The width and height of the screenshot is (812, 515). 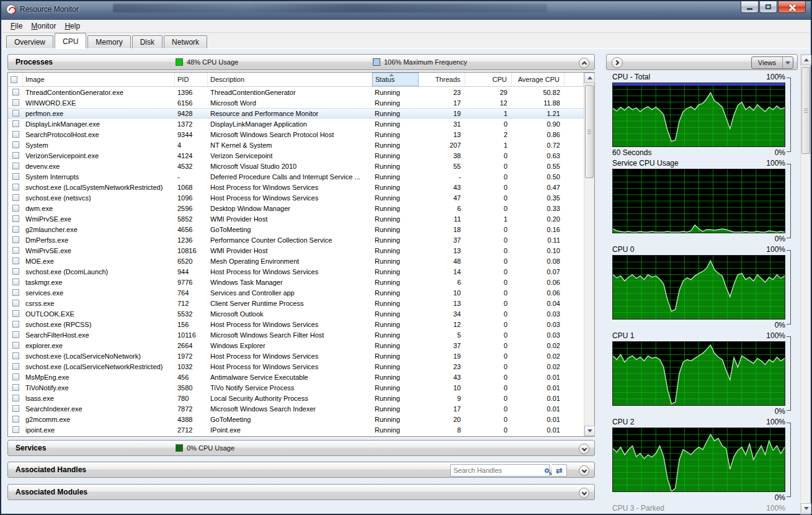 I want to click on chart-panel-scrollbar, so click(x=805, y=284).